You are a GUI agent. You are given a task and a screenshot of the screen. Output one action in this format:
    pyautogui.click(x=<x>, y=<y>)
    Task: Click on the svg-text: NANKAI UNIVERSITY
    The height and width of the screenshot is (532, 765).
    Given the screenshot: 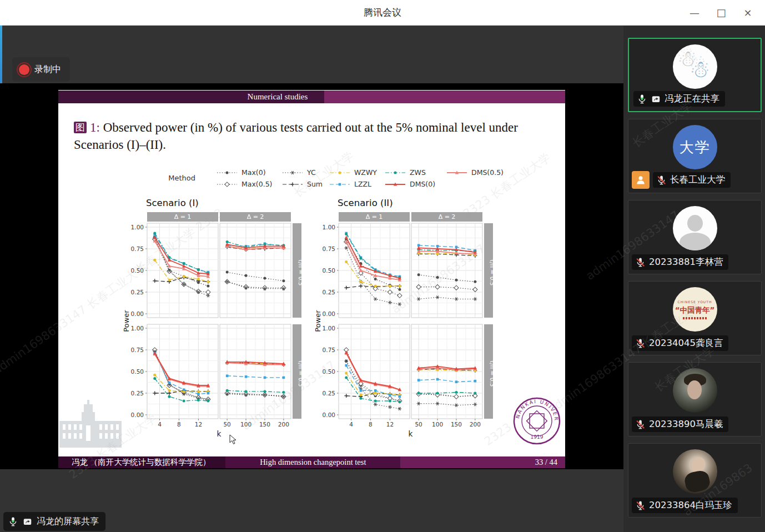 What is the action you would take?
    pyautogui.click(x=536, y=409)
    